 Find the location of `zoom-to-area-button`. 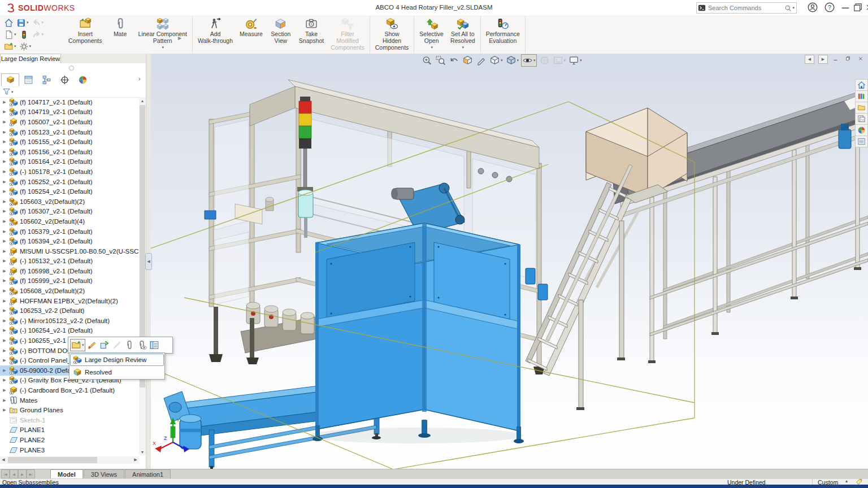

zoom-to-area-button is located at coordinates (441, 60).